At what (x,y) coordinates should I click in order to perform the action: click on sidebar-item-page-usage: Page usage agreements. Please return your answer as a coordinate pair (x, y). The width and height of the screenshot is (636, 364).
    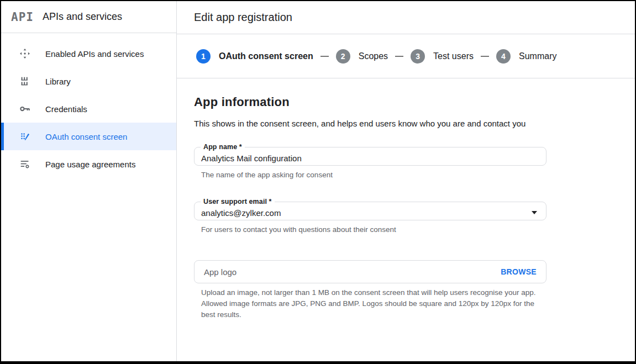
    Looking at the image, I should click on (88, 164).